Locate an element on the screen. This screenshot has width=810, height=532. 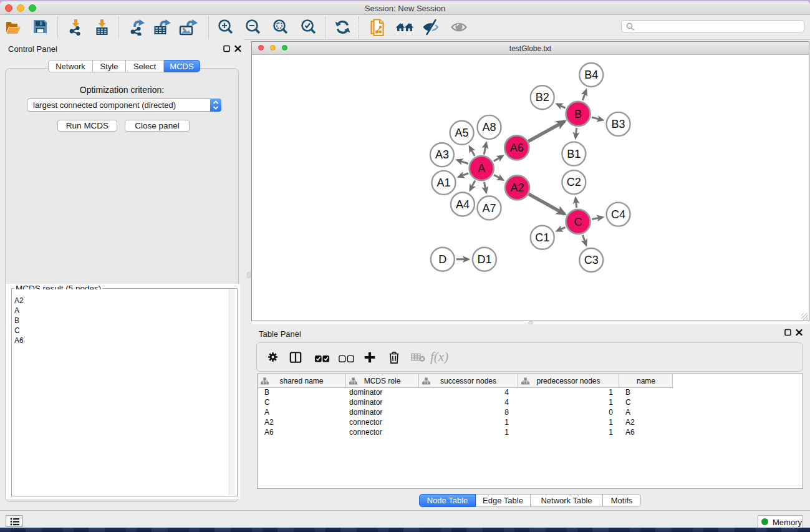
svg-text: C3 is located at coordinates (591, 260).